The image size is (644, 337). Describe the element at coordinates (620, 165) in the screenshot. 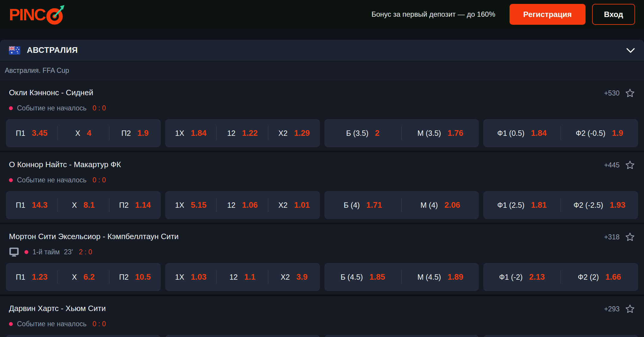

I see `match-meta: +445` at that location.